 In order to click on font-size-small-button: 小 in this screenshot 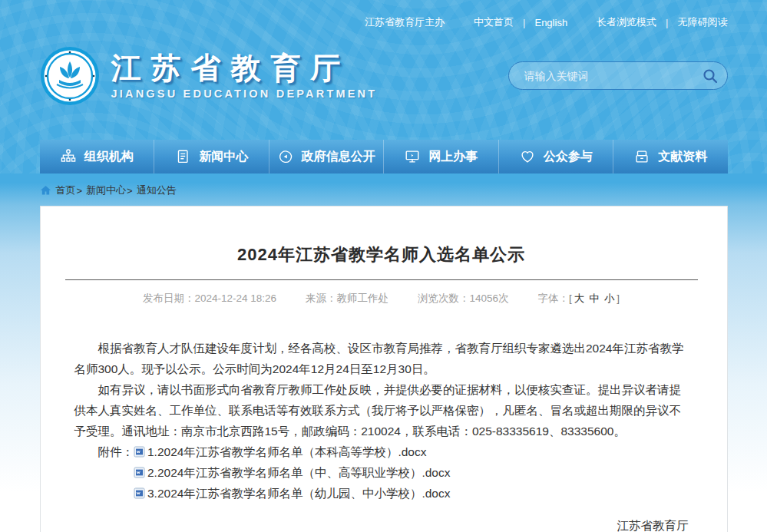, I will do `click(610, 298)`.